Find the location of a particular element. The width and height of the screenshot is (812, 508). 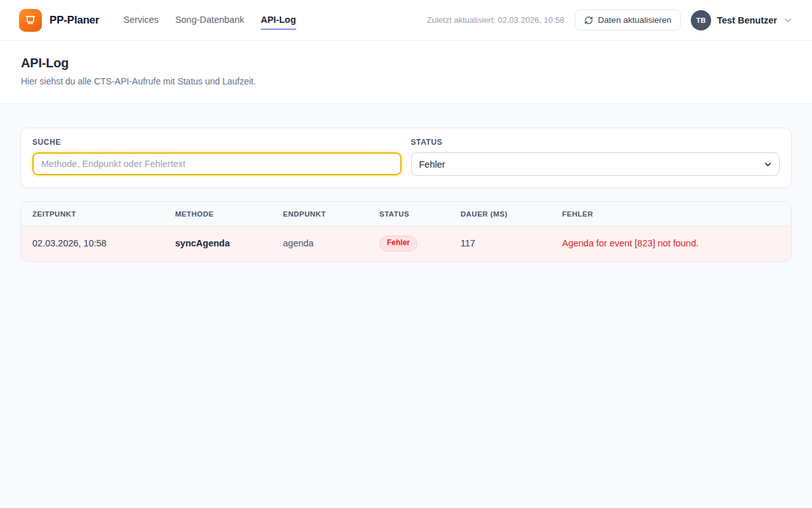

table-row: 02.03.2026, 10:58 syncAgenda agenda Fehl… is located at coordinates (406, 244).